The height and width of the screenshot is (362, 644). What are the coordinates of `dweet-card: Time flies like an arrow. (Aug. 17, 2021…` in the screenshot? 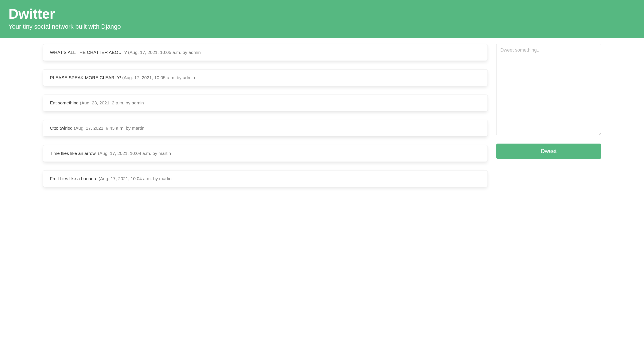 It's located at (265, 153).